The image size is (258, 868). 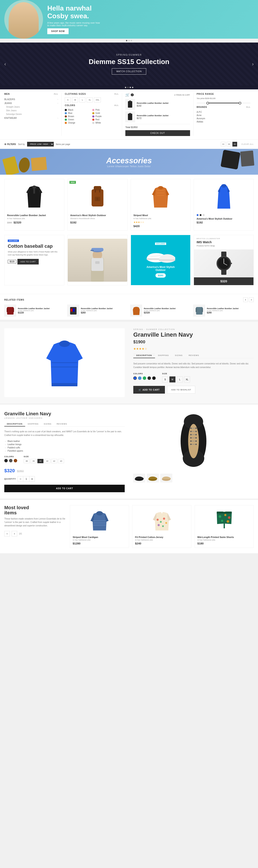 I want to click on color-blue: Blue, so click(x=78, y=113).